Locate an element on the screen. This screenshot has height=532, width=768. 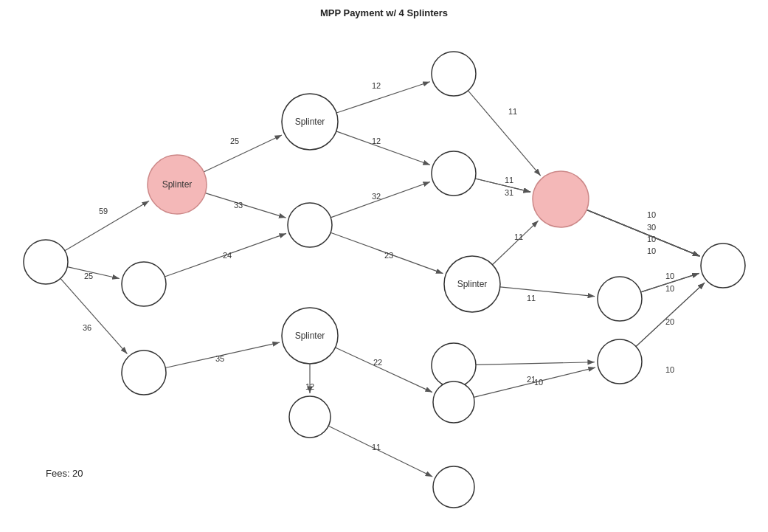
svg-text: 23 is located at coordinates (389, 255).